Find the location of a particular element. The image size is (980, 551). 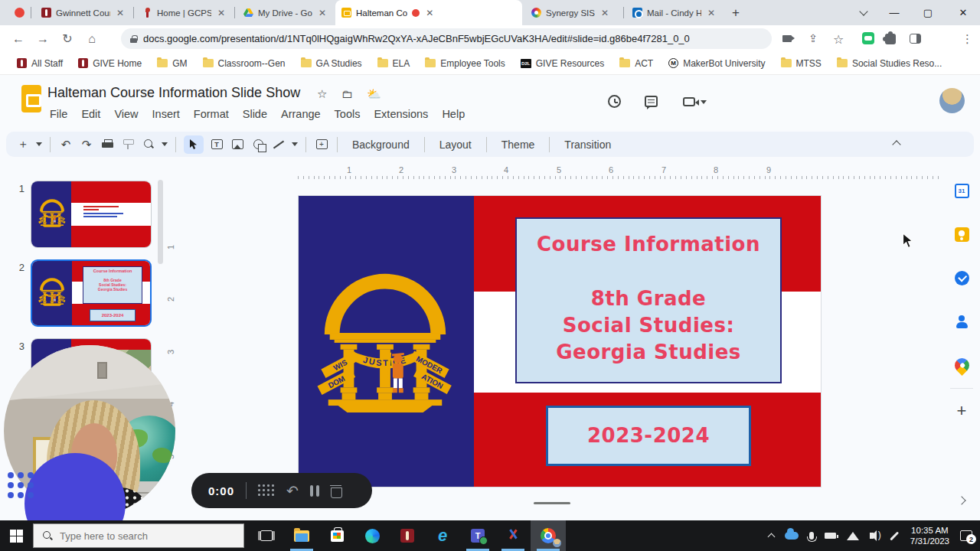

select-tool-button is located at coordinates (194, 145).